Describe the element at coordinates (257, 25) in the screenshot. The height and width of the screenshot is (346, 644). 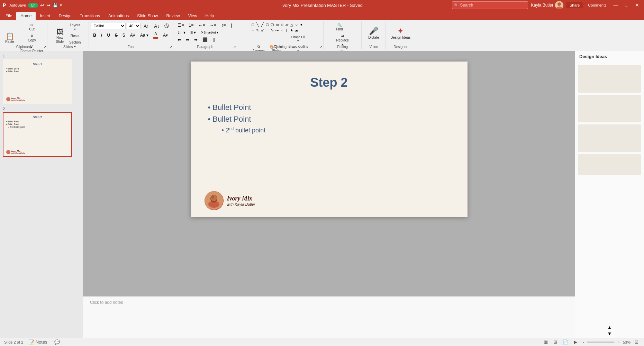
I see `line-shape: ╲` at that location.